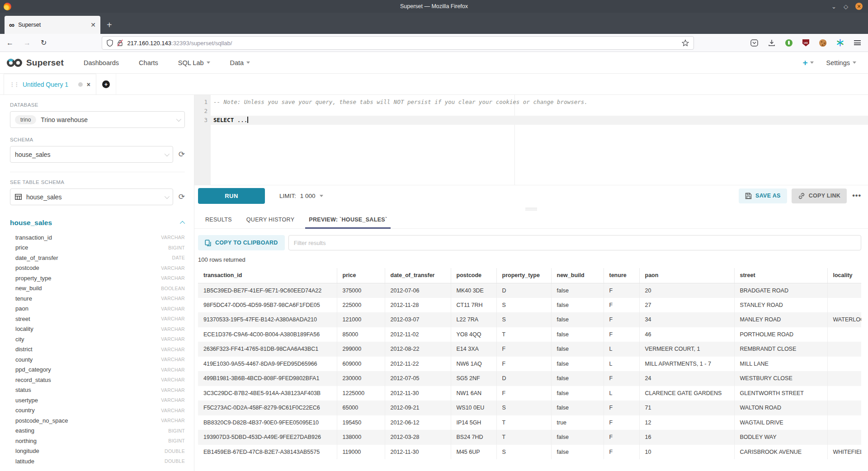 This screenshot has height=471, width=868. What do you see at coordinates (781, 349) in the screenshot?
I see `table-cell: REMBRANDT CLOSE` at bounding box center [781, 349].